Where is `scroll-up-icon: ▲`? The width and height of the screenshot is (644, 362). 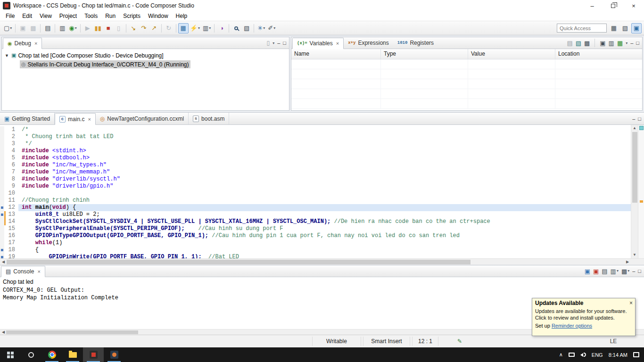 scroll-up-icon: ▲ is located at coordinates (635, 128).